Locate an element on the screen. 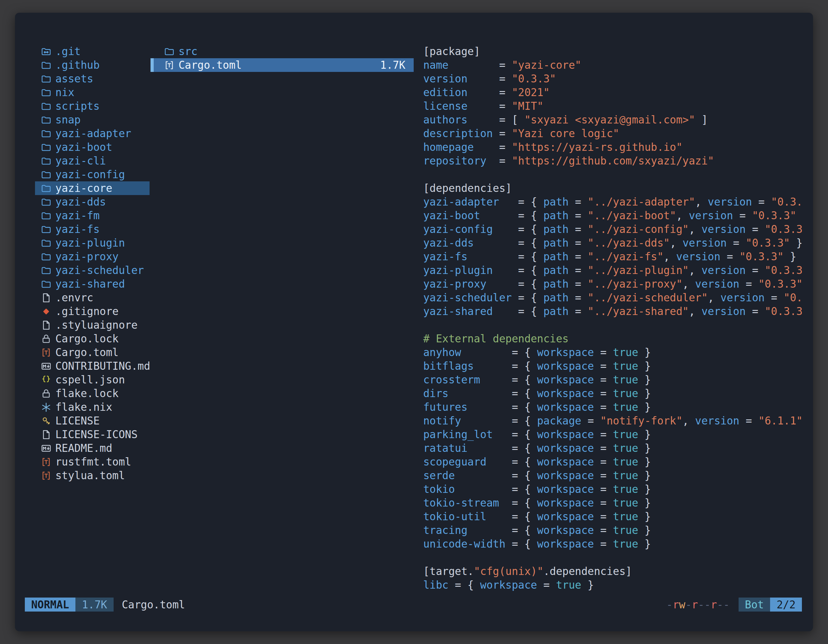 This screenshot has width=828, height=644. file-row-yazi-config: yazi-config is located at coordinates (92, 174).